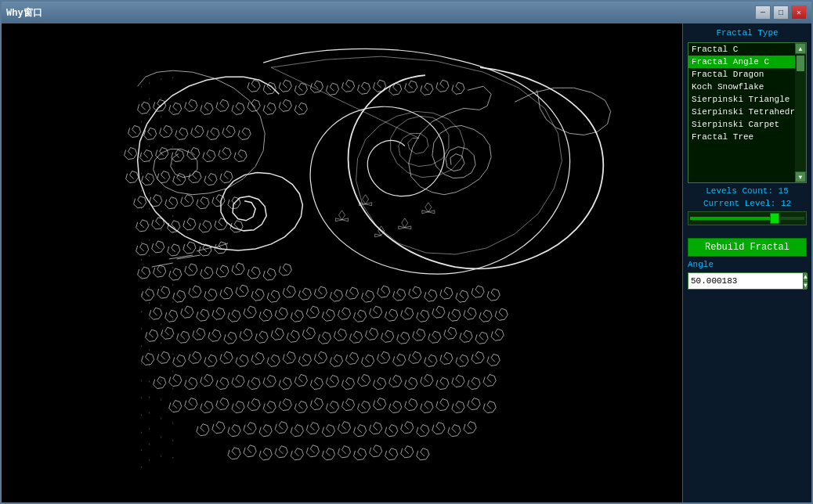 This screenshot has height=504, width=813. Describe the element at coordinates (746, 281) in the screenshot. I see `angle-input` at that location.